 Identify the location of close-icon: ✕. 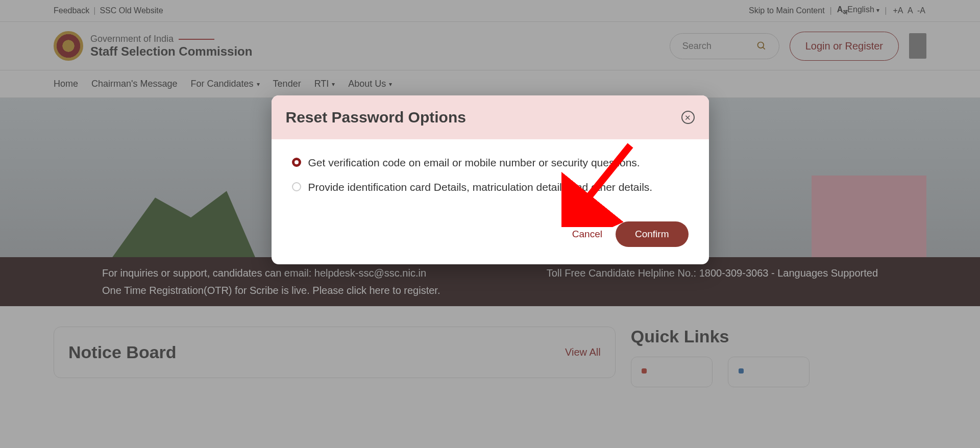
(688, 117).